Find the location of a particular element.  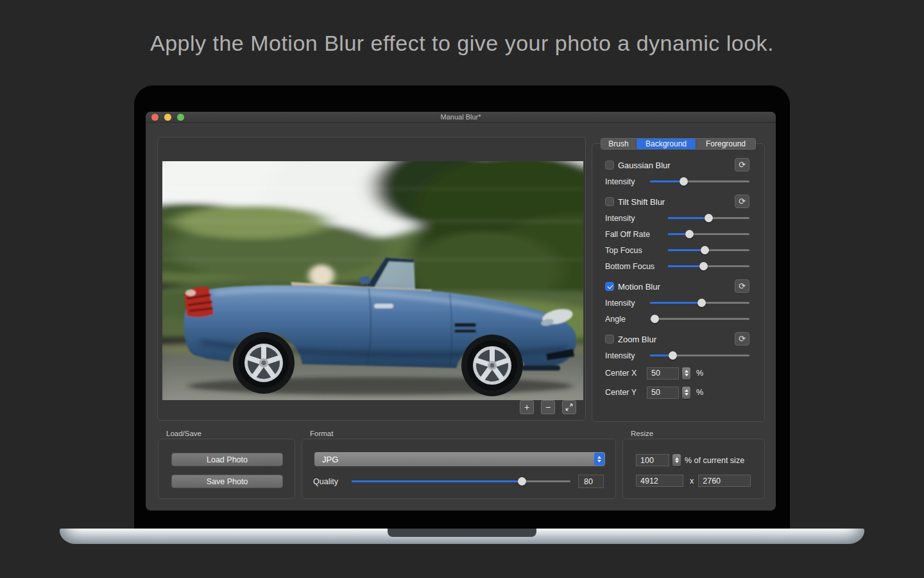

format-group: Format JPG Quality is located at coordinates (459, 464).